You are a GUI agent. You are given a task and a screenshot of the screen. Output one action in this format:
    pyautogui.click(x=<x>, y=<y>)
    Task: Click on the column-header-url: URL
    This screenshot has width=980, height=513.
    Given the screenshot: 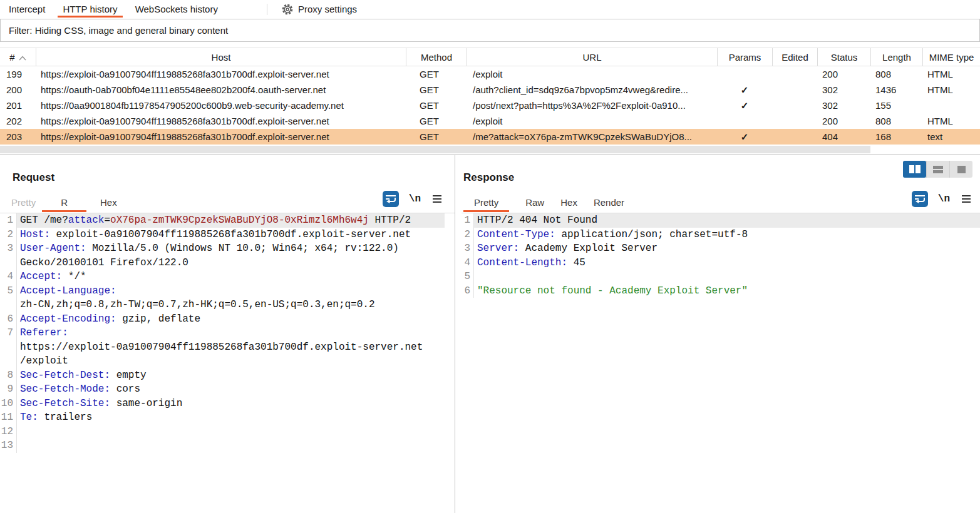 What is the action you would take?
    pyautogui.click(x=592, y=57)
    